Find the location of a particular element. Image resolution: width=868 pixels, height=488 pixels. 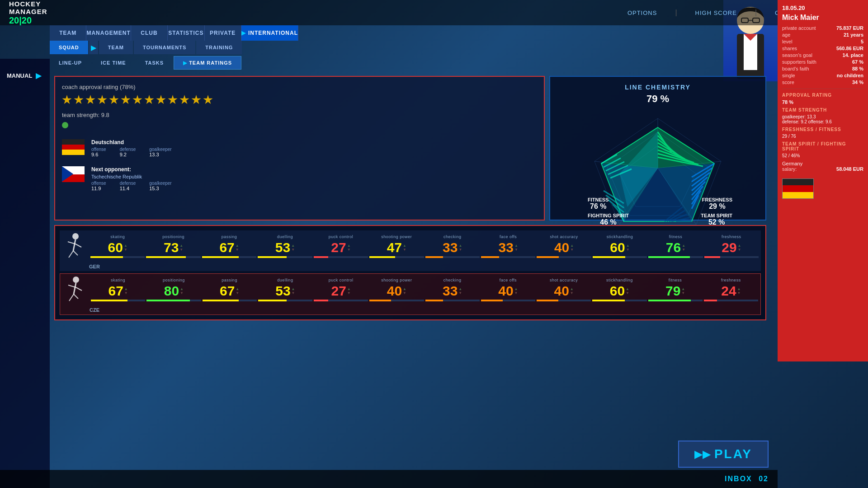

flag-cz-small is located at coordinates (73, 174).